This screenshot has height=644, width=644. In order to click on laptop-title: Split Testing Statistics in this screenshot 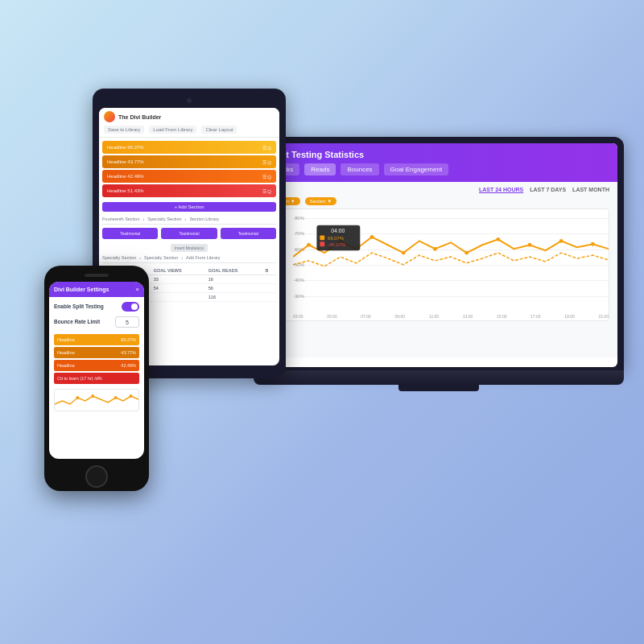, I will do `click(439, 155)`.